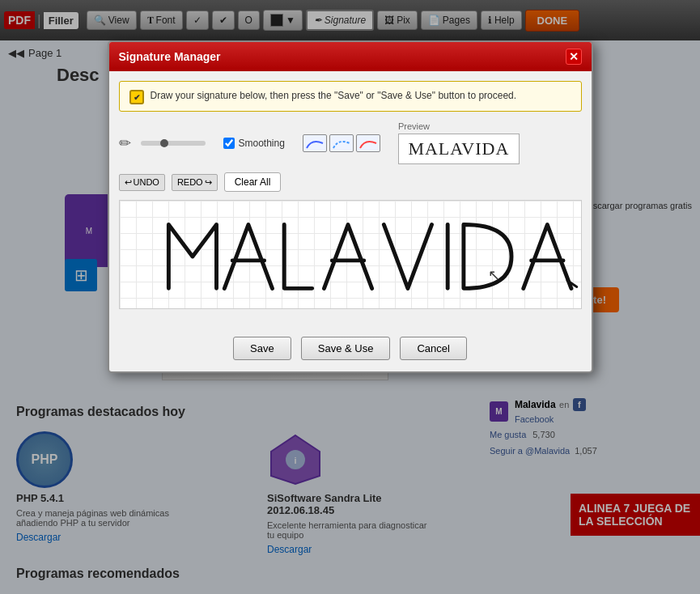 The image size is (700, 594). I want to click on save-button: Save, so click(262, 348).